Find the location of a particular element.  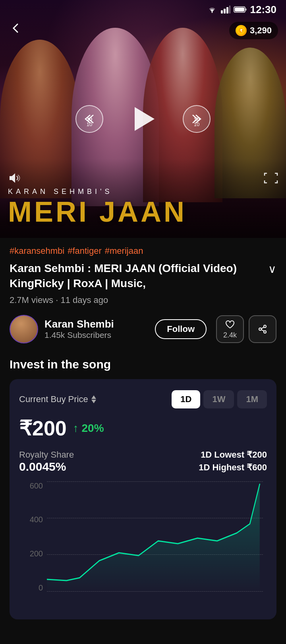

lowest-value: ₹200 is located at coordinates (257, 454).